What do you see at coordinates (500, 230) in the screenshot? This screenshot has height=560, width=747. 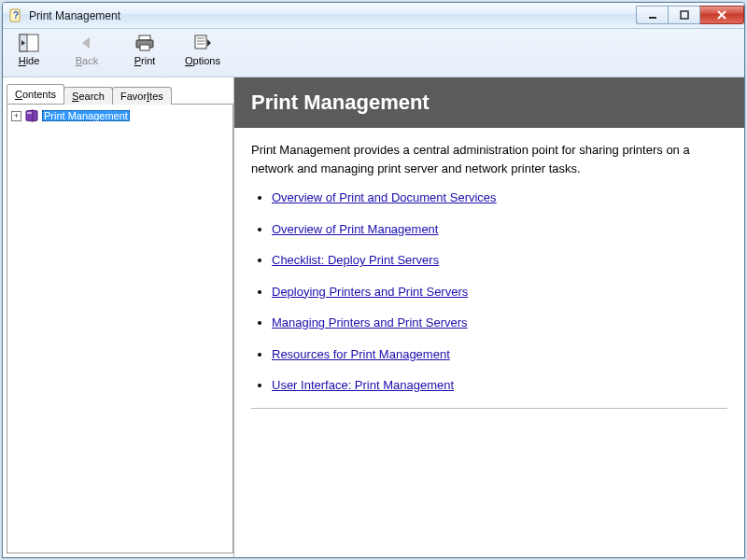 I see `list-item: Overview of Print Management` at bounding box center [500, 230].